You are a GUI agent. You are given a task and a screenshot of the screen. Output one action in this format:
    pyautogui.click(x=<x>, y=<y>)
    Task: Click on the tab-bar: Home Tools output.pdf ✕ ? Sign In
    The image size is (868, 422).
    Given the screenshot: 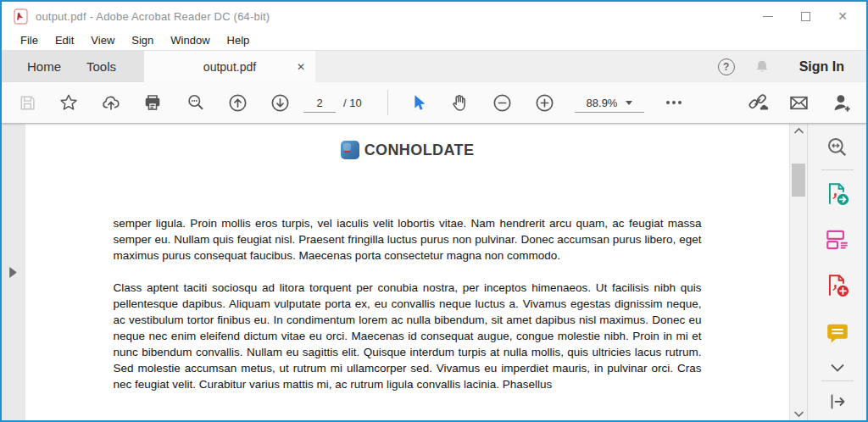 What is the action you would take?
    pyautogui.click(x=434, y=66)
    